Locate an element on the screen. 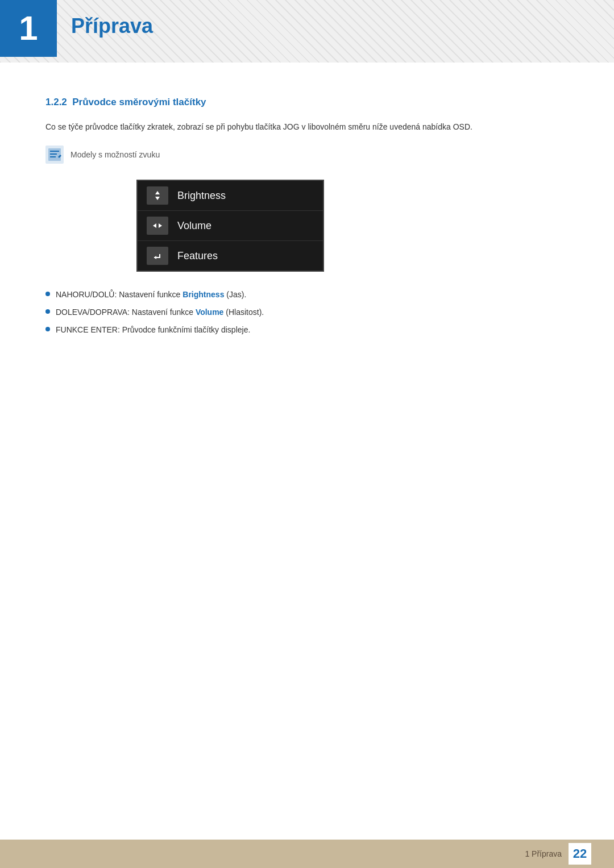 The width and height of the screenshot is (614, 868). bullet-dot-volume is located at coordinates (48, 312).